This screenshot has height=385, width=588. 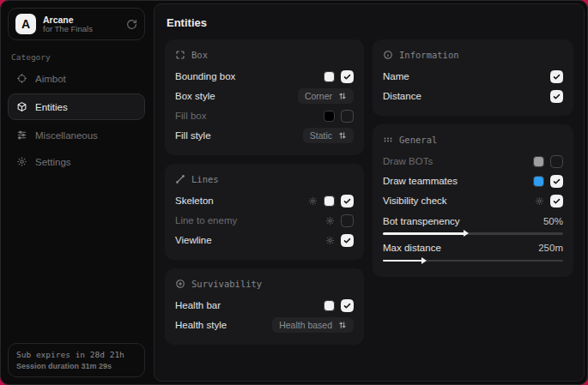 What do you see at coordinates (318, 96) in the screenshot?
I see `dropdown-value: Corner` at bounding box center [318, 96].